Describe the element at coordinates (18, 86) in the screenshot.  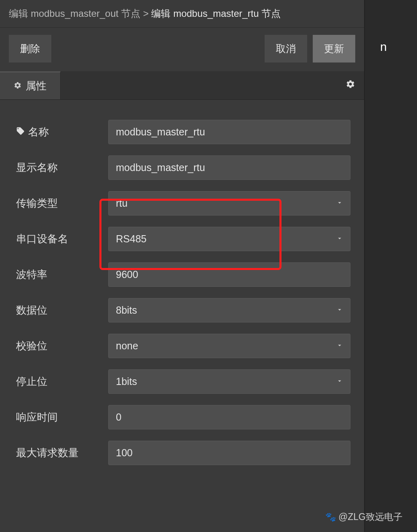
I see `gear-icon` at that location.